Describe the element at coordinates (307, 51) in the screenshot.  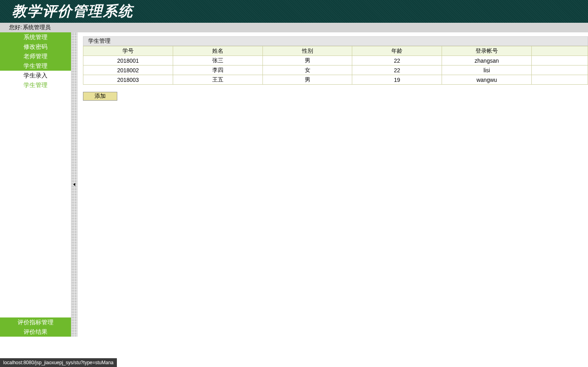
I see `col-gender: 性别` at that location.